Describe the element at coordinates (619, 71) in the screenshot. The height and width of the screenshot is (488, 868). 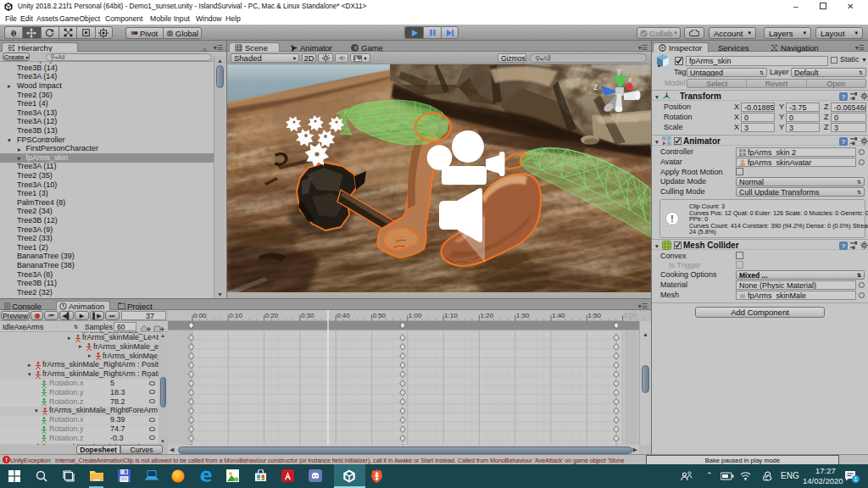
I see `svg-text: y` at that location.